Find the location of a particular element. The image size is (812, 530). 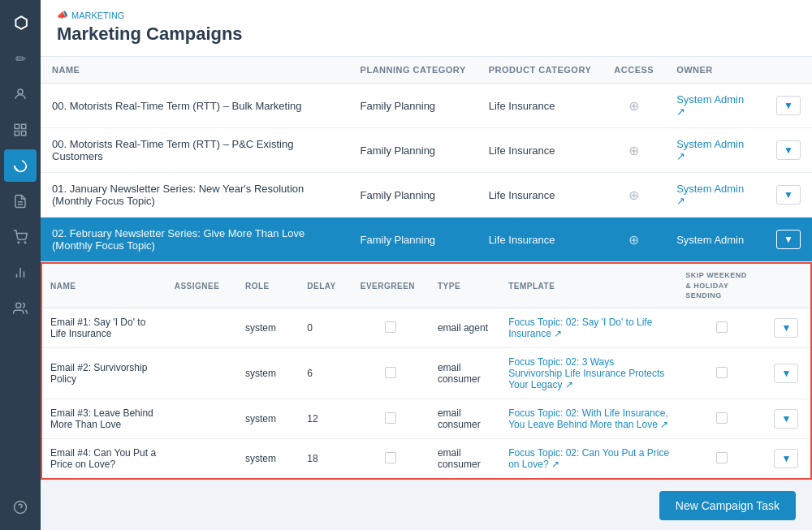

table-row: 00. Motorists Real-Time Term (RTT) – P&C… is located at coordinates (426, 151).